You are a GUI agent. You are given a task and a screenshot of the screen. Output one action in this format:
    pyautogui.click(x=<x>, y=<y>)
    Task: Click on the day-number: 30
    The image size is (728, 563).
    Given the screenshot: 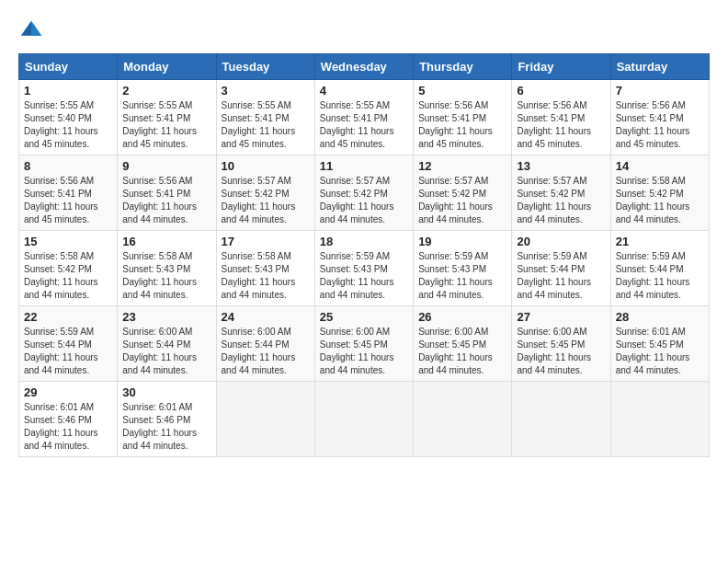 What is the action you would take?
    pyautogui.click(x=166, y=392)
    